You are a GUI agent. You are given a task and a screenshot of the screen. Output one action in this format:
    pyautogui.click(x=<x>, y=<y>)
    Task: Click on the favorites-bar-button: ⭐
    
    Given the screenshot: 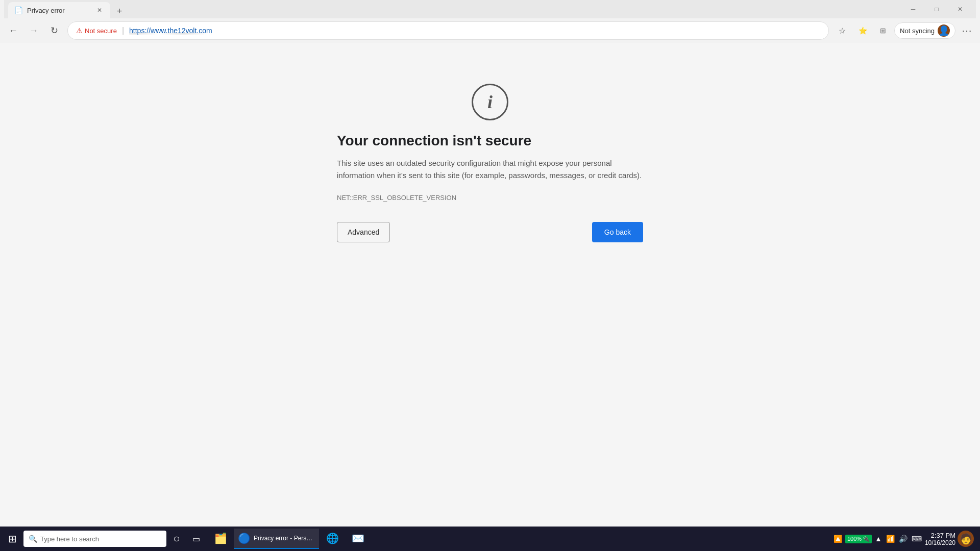 What is the action you would take?
    pyautogui.click(x=863, y=31)
    